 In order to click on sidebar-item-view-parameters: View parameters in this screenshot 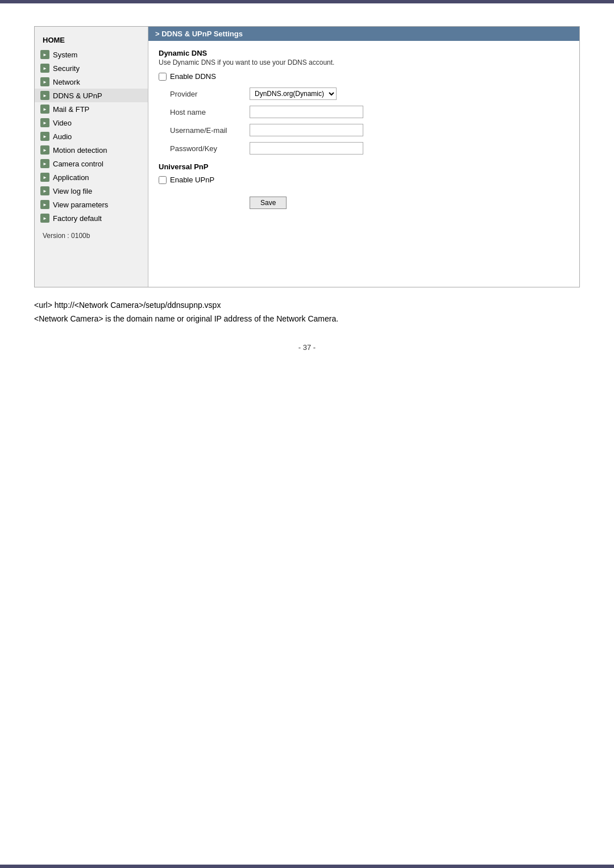, I will do `click(91, 205)`.